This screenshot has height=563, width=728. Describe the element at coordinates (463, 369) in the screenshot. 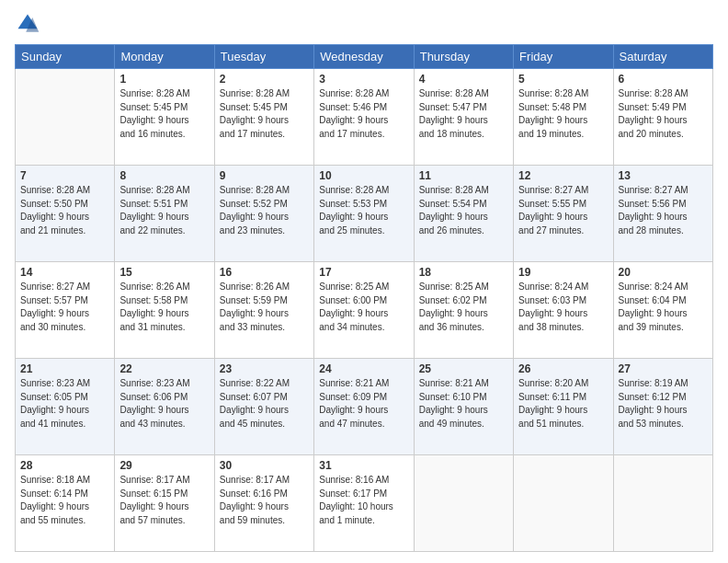

I see `day-number: 25` at that location.